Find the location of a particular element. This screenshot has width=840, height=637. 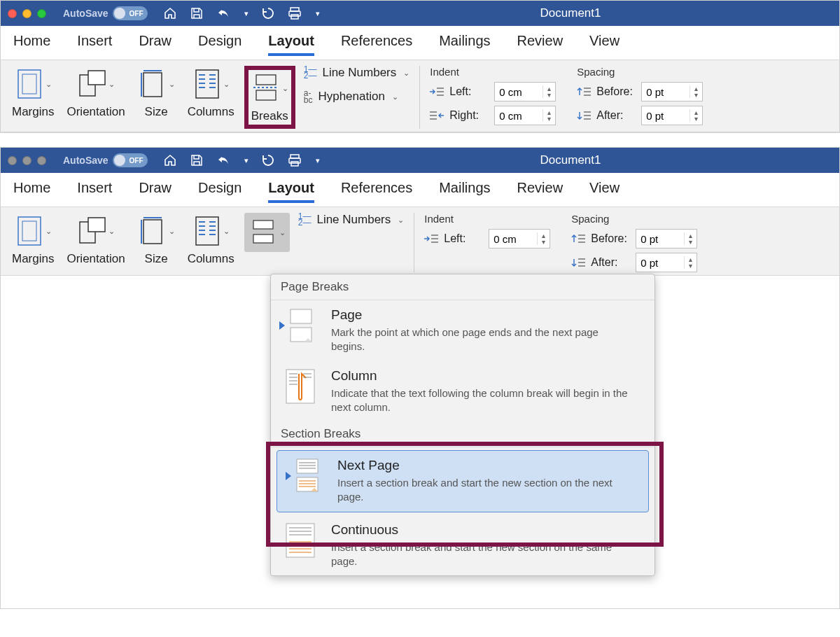

traffic-lights is located at coordinates (27, 14).